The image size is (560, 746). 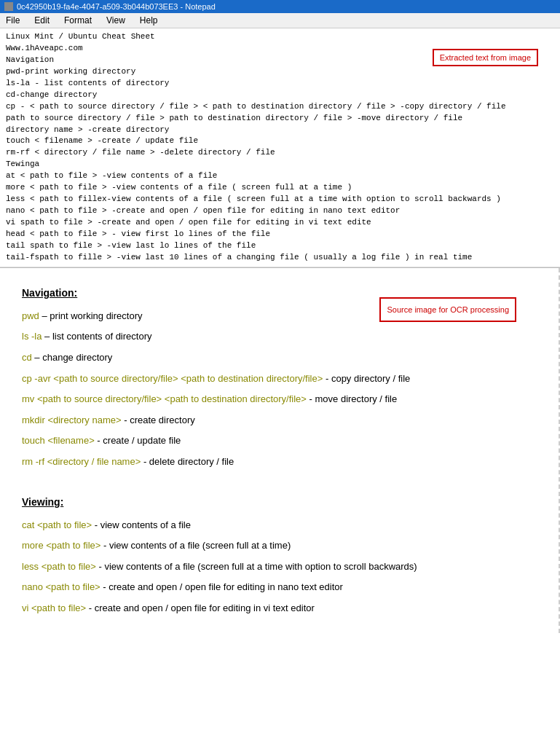 What do you see at coordinates (57, 525) in the screenshot?
I see `cmd-text: cat <path to file>` at bounding box center [57, 525].